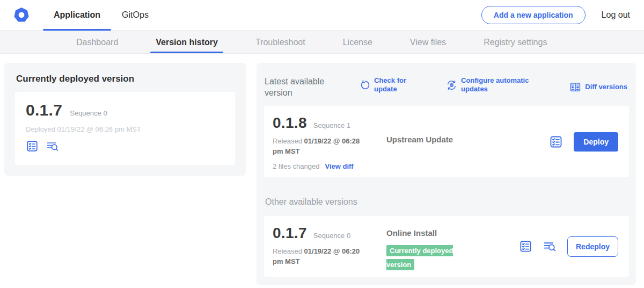 This screenshot has width=644, height=288. What do you see at coordinates (311, 202) in the screenshot?
I see `other-versions-title: Other available versions` at bounding box center [311, 202].